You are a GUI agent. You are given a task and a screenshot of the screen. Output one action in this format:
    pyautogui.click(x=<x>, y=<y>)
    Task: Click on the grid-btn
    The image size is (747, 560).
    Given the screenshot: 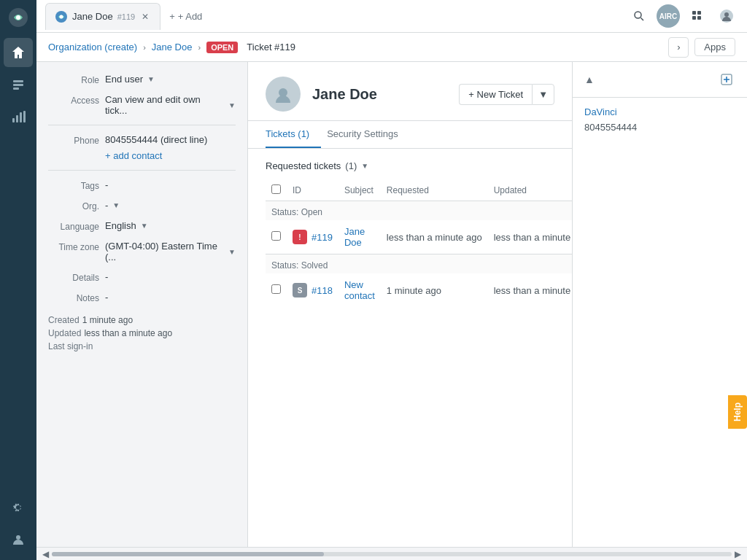 What is the action you would take?
    pyautogui.click(x=697, y=16)
    